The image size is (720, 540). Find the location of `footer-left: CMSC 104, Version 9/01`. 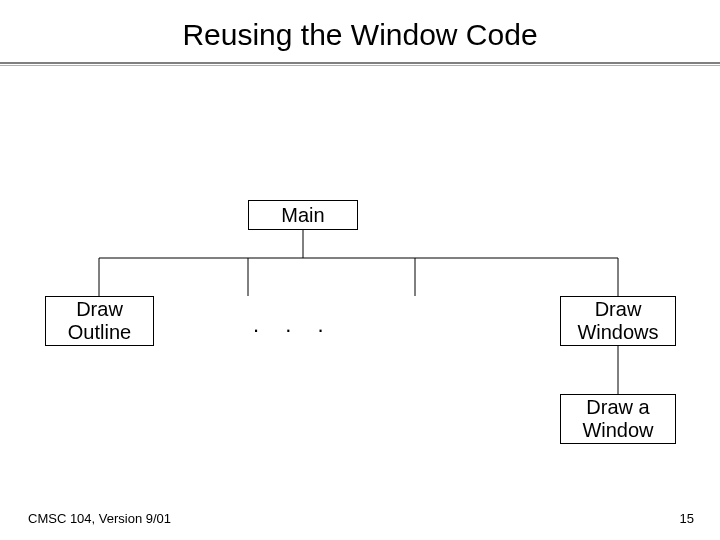

footer-left: CMSC 104, Version 9/01 is located at coordinates (100, 518).